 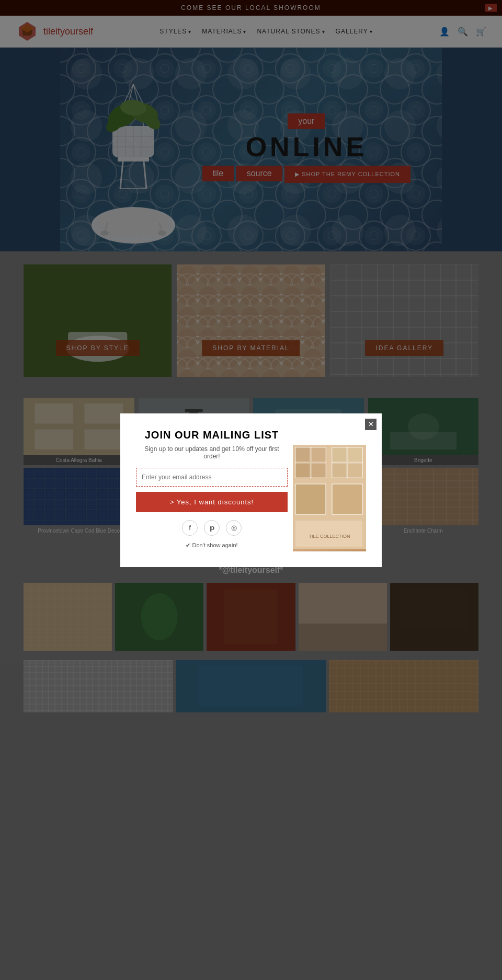 I want to click on mailing-list-modal: ✕ JOIN OUR MAILING LIST Sign up to our u…, so click(x=251, y=490).